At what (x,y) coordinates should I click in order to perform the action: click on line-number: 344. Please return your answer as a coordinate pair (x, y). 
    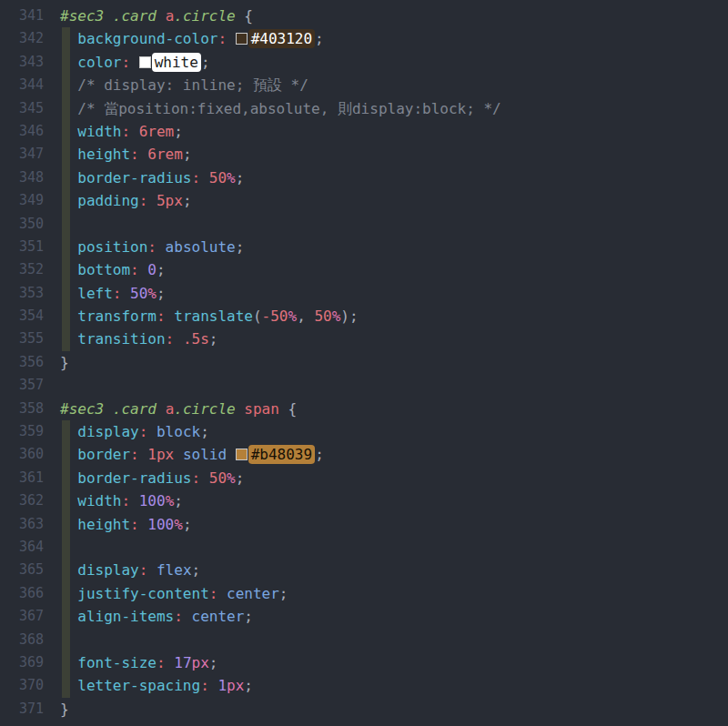
    Looking at the image, I should click on (22, 86).